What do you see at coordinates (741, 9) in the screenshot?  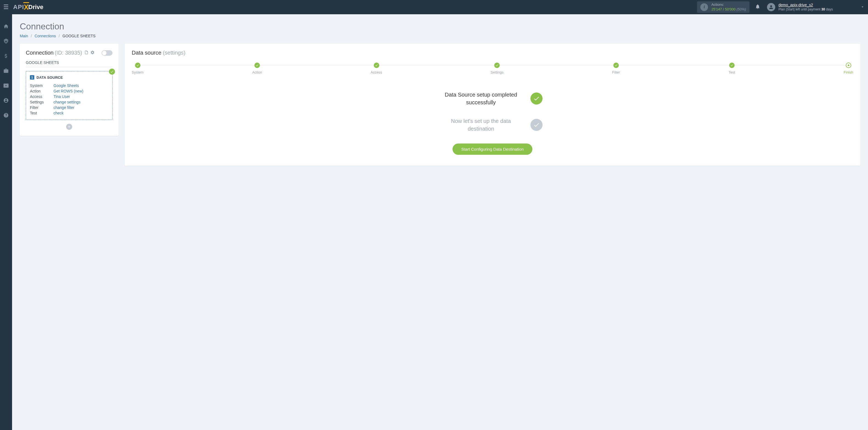 I see `actions-pct: (50%)` at bounding box center [741, 9].